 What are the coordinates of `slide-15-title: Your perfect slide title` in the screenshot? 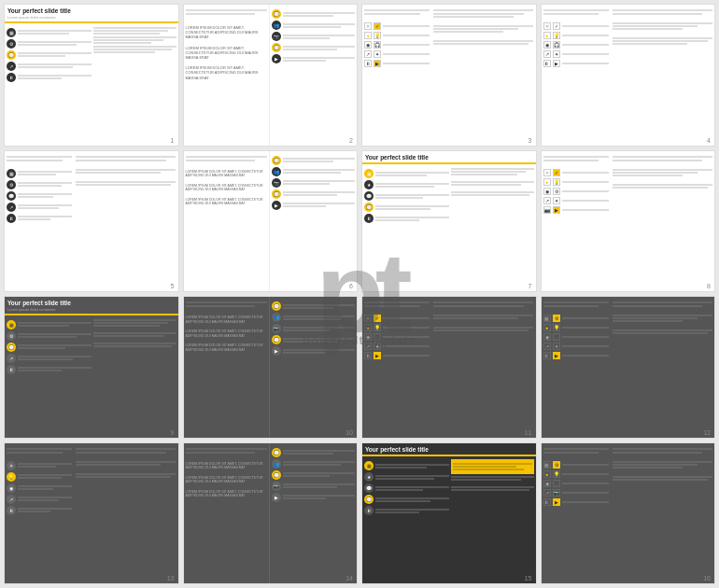 It's located at (449, 450).